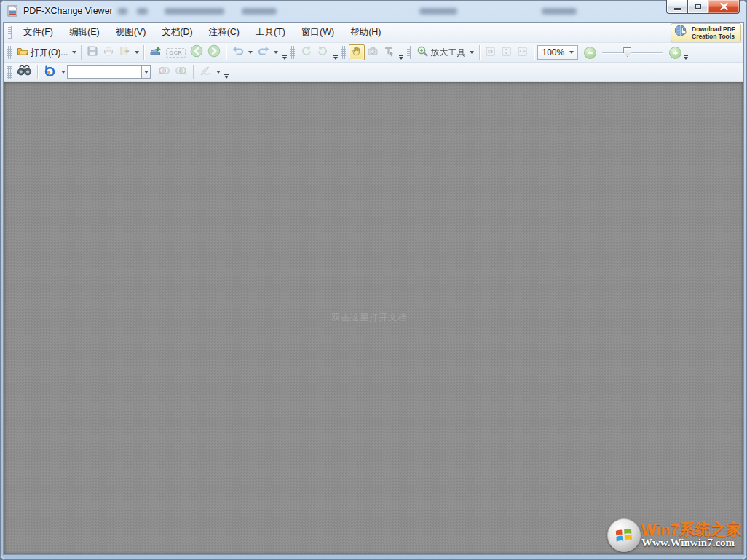 This screenshot has width=747, height=560. Describe the element at coordinates (697, 7) in the screenshot. I see `maximize-button` at that location.